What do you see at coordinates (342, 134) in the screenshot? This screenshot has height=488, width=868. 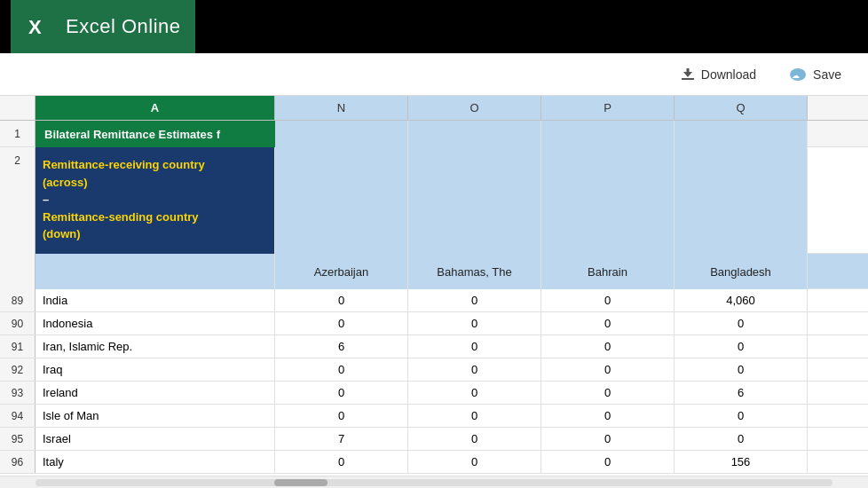 I see `cell-1-n` at bounding box center [342, 134].